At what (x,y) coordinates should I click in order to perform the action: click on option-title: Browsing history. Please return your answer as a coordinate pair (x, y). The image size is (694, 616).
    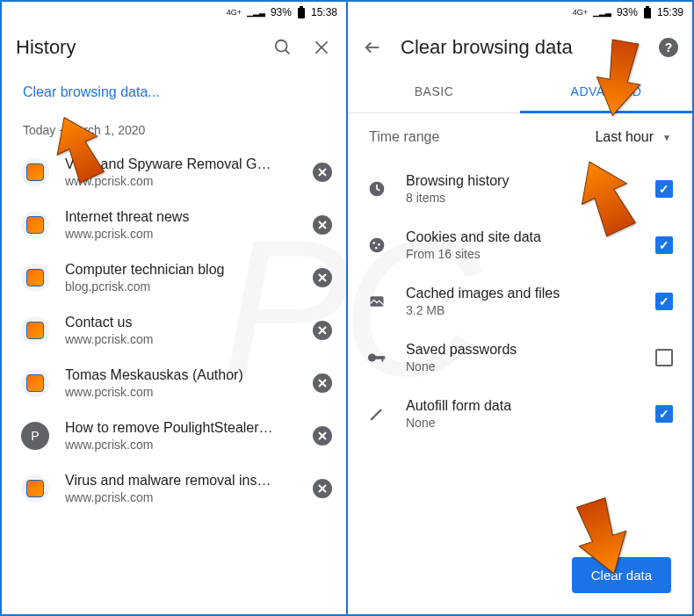
    Looking at the image, I should click on (521, 181).